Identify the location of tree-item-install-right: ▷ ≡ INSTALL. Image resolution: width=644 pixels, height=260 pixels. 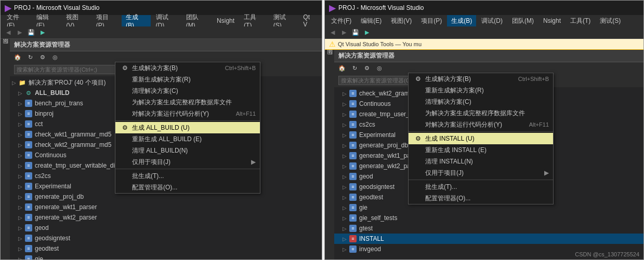
(489, 239).